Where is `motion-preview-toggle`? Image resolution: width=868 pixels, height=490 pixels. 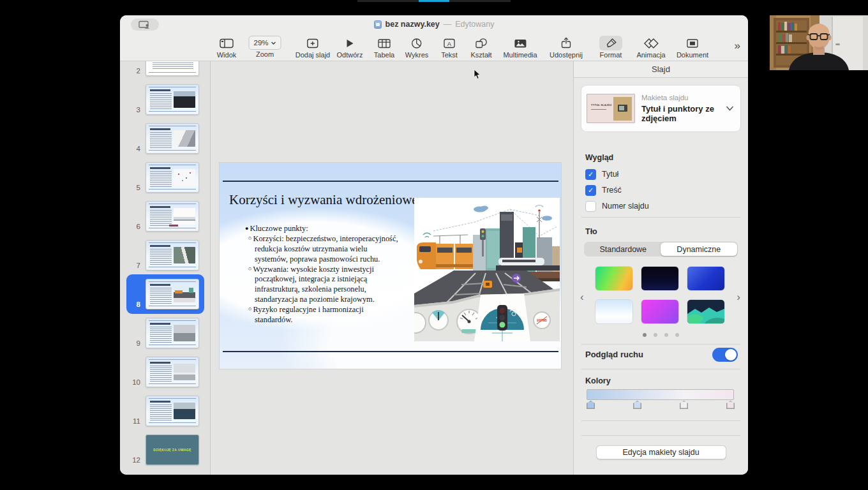 motion-preview-toggle is located at coordinates (725, 355).